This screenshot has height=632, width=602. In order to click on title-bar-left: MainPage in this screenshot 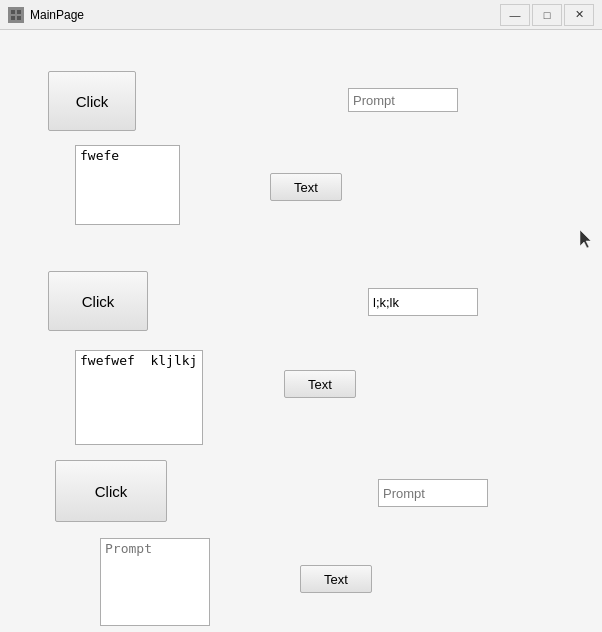, I will do `click(46, 15)`.